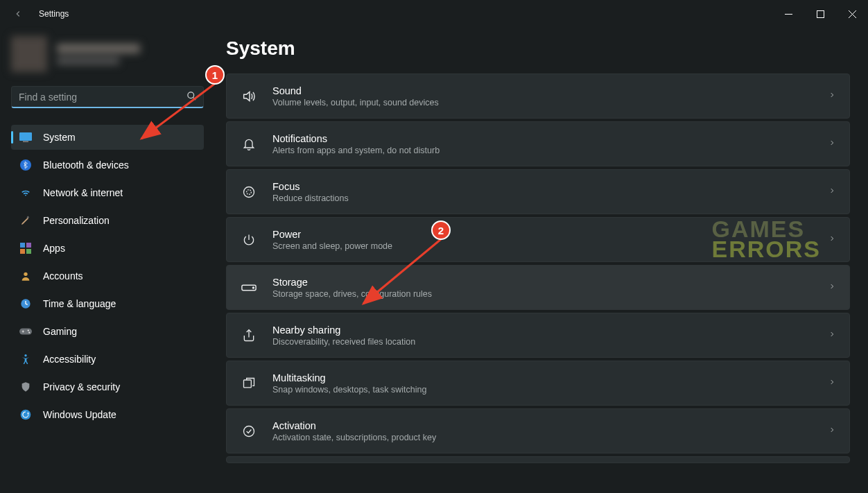 The height and width of the screenshot is (493, 868). Describe the element at coordinates (356, 91) in the screenshot. I see `row-label: Sound` at that location.